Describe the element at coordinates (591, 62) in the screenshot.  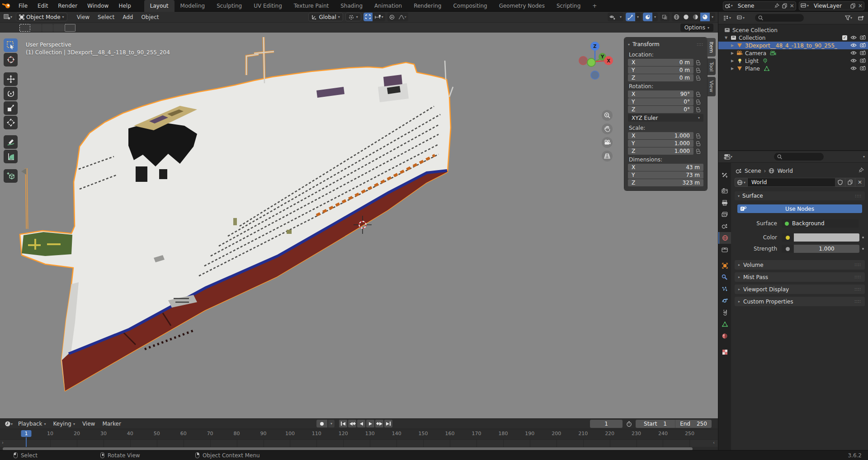
I see `gizmo-axis-y-neg` at that location.